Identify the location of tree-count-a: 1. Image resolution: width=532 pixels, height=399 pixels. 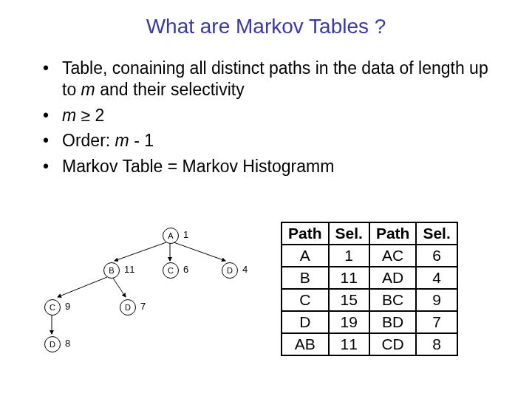
(186, 235).